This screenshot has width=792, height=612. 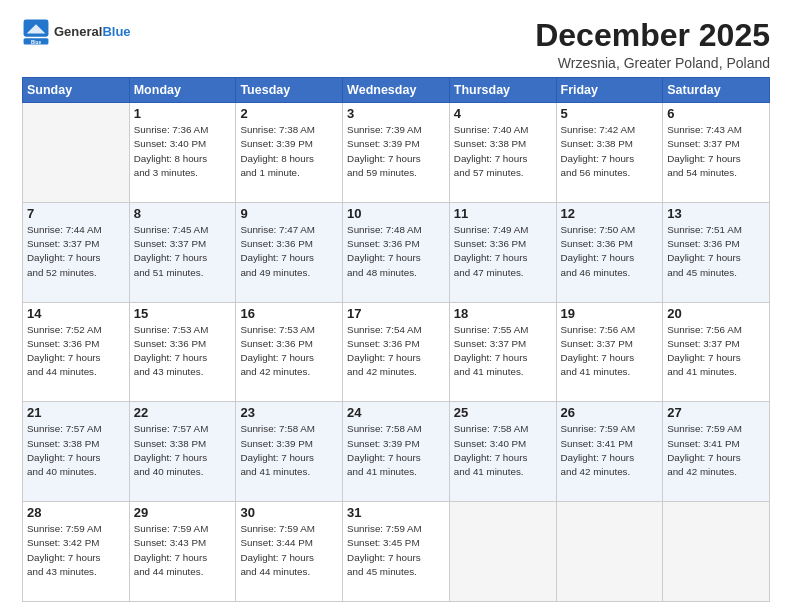 What do you see at coordinates (289, 214) in the screenshot?
I see `day-number: 9` at bounding box center [289, 214].